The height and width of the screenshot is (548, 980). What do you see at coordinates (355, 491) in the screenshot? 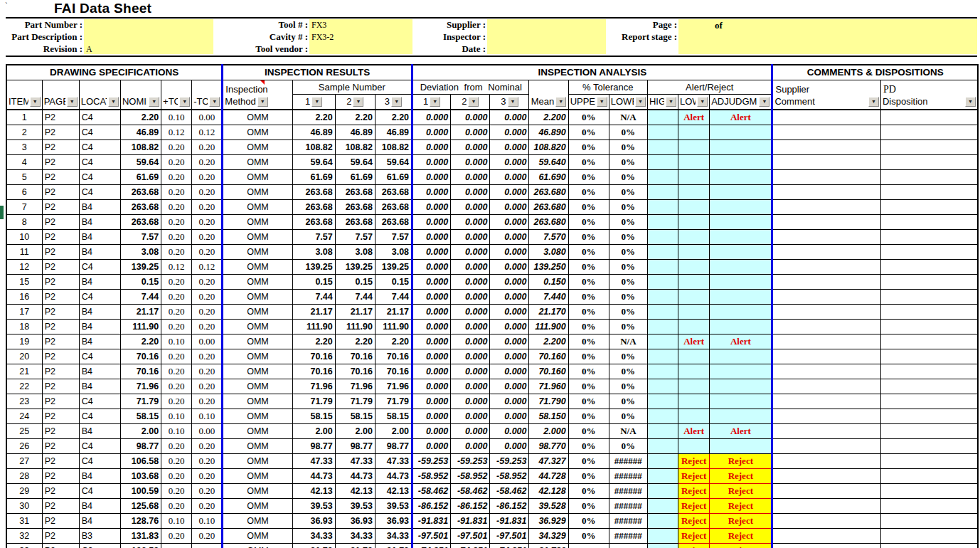
I see `cell-sample-2: 42.13` at bounding box center [355, 491].